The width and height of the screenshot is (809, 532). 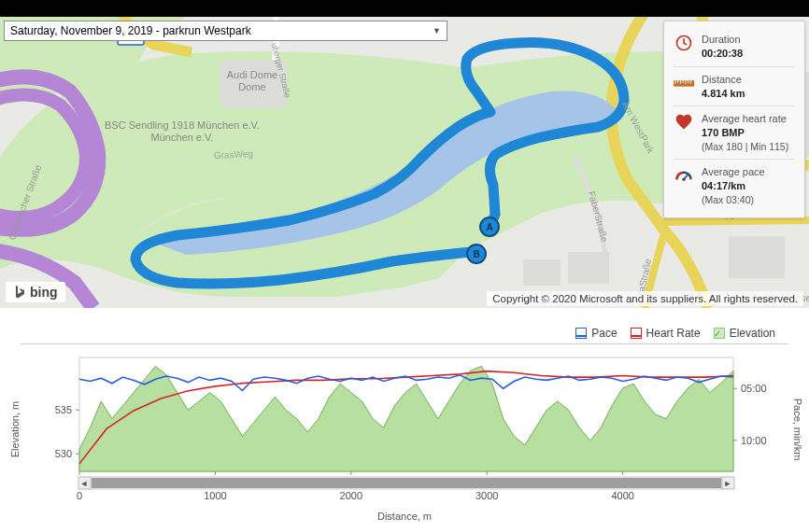 I want to click on svg-text: 530, so click(x=64, y=454).